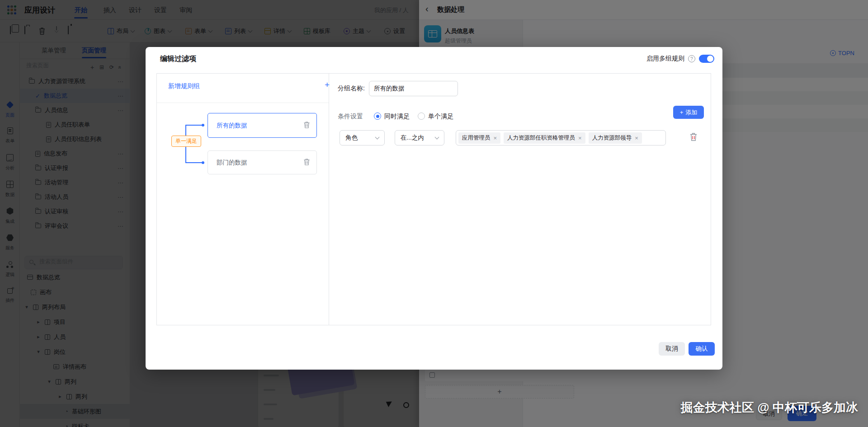 Image resolution: width=868 pixels, height=427 pixels. Describe the element at coordinates (672, 349) in the screenshot. I see `cancel-button: 取消` at that location.